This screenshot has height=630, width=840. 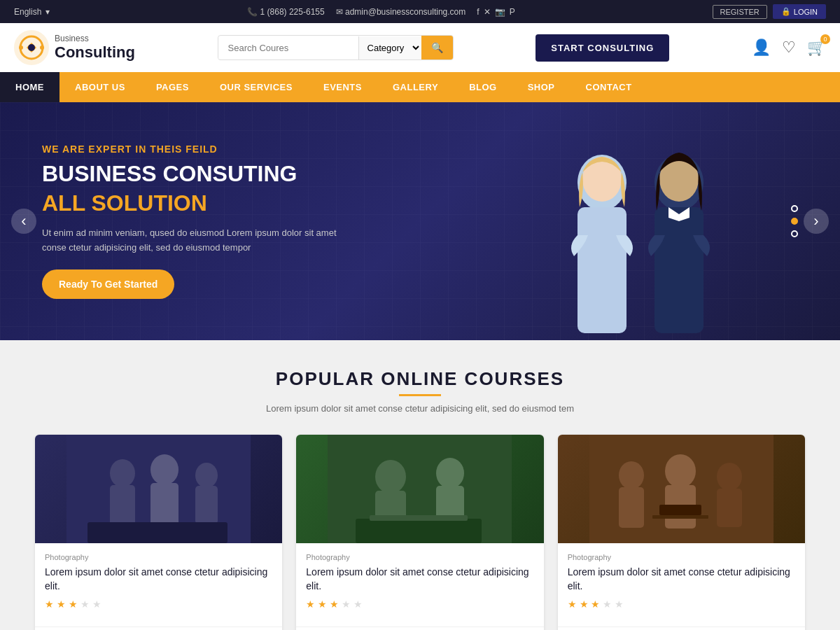 I want to click on language-selector: English ▾, so click(x=32, y=12).